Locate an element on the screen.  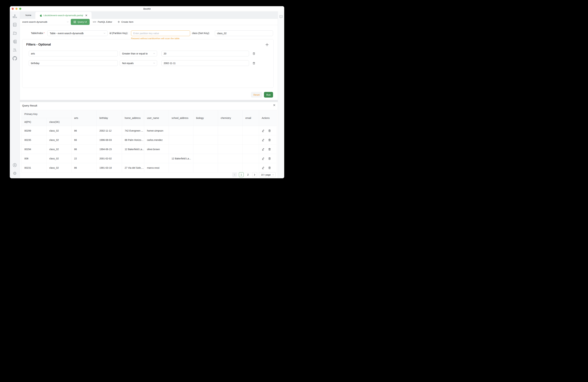
settings-gear-icon: ⚙ is located at coordinates (15, 173).